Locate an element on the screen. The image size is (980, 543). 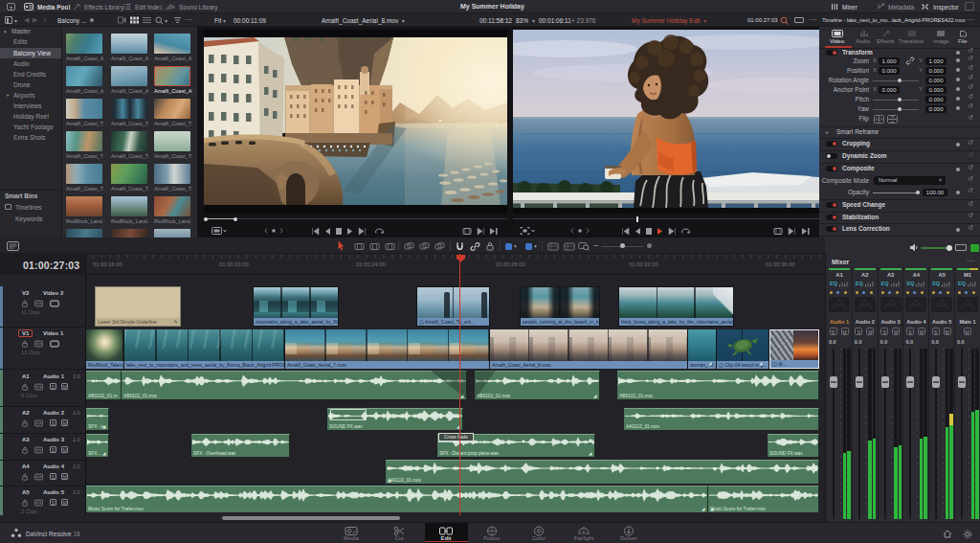
svg-text: 01:00:24:00 is located at coordinates (371, 264).